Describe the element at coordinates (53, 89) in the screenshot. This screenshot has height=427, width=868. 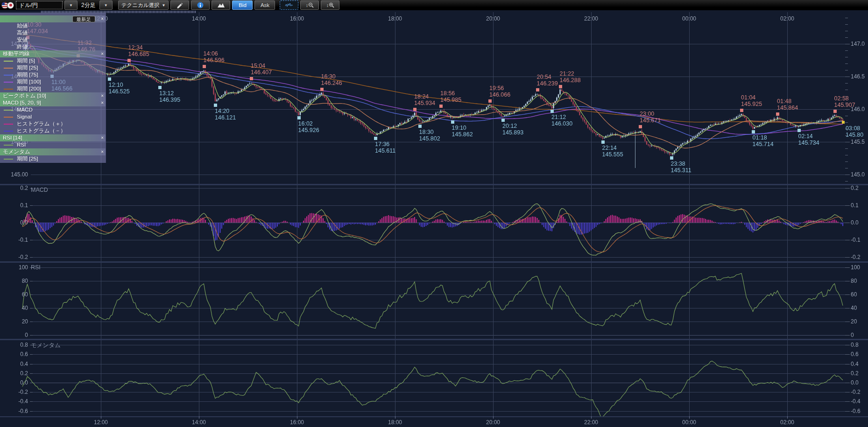
I see `legend-item: 期間 [200]` at that location.